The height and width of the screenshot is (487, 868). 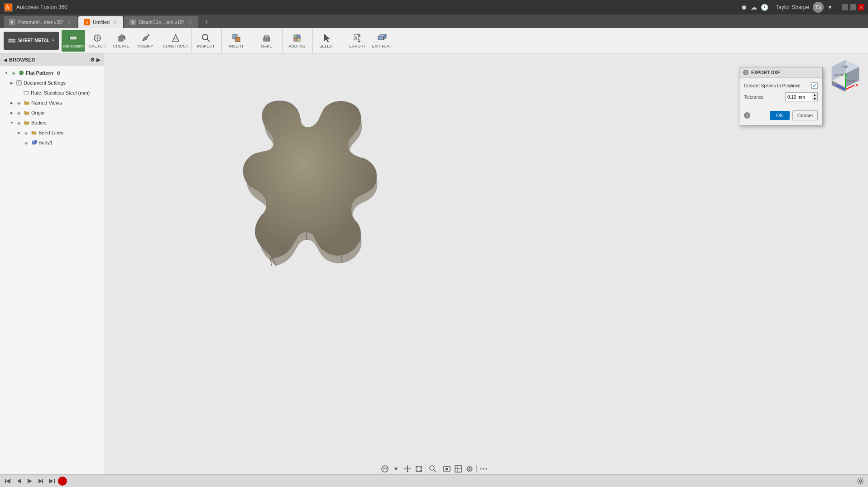 What do you see at coordinates (97, 41) in the screenshot?
I see `sketch-button: SKETCH` at bounding box center [97, 41].